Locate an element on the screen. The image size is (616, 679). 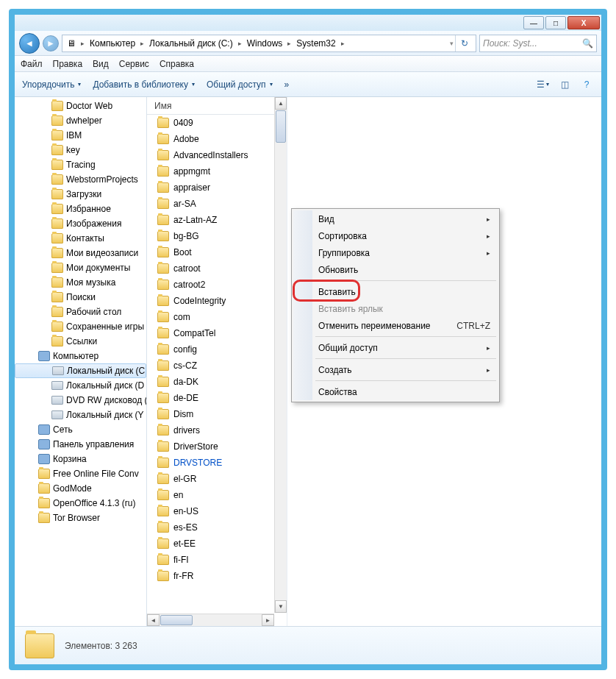
tree-item: dwhelper is located at coordinates (81, 121).